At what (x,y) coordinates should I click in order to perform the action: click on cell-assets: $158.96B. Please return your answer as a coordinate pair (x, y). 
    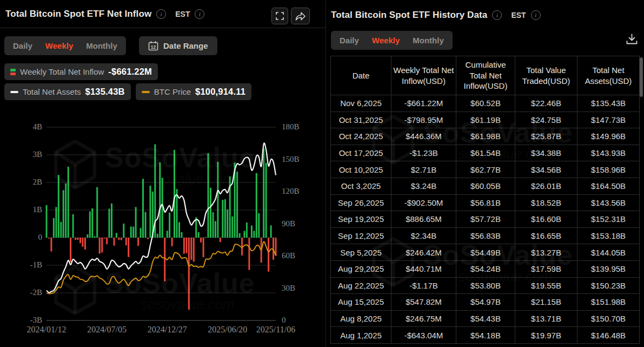
    Looking at the image, I should click on (609, 170).